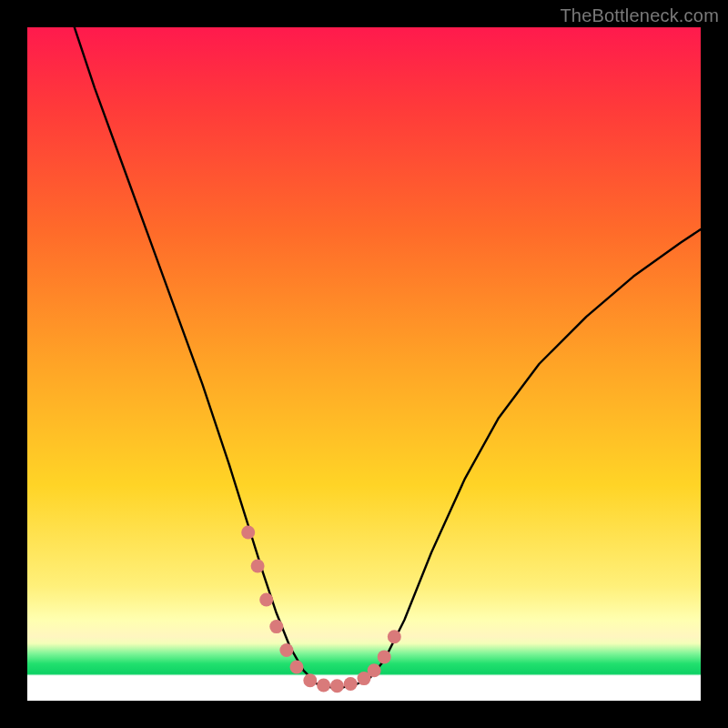 The image size is (728, 728). What do you see at coordinates (639, 16) in the screenshot?
I see `watermark-text: TheBottleneck.com` at bounding box center [639, 16].